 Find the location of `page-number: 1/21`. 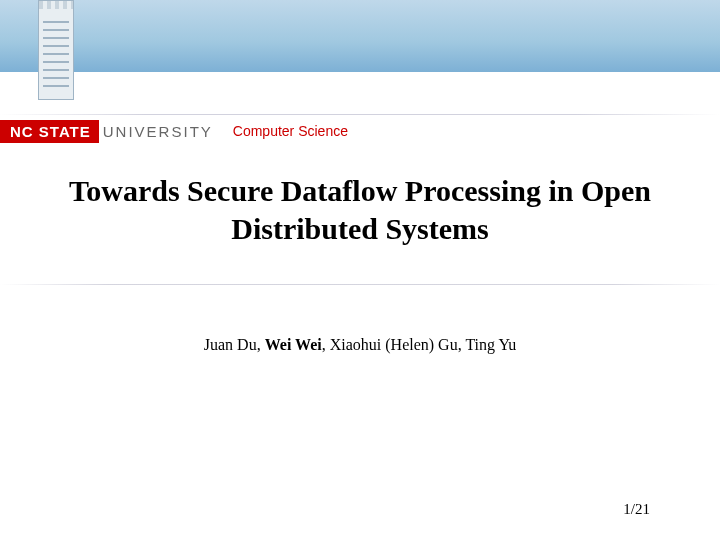

page-number: 1/21 is located at coordinates (636, 510).